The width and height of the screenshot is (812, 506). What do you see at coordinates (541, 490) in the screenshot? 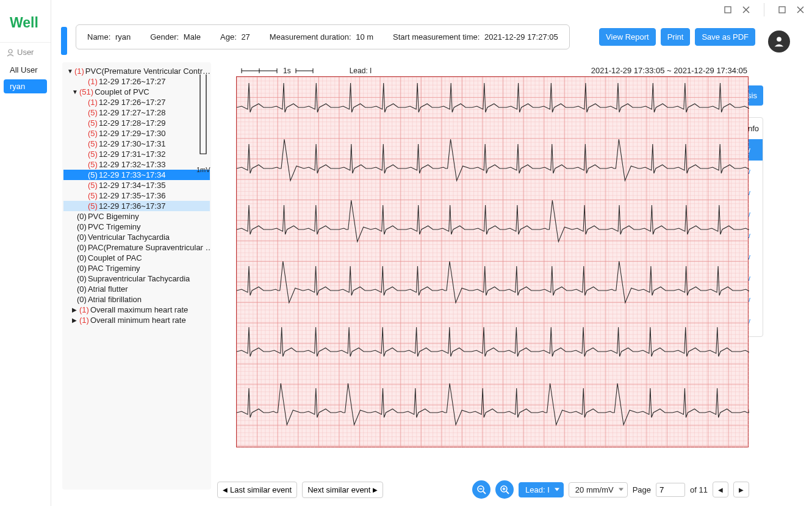
I see `lead-select: Lead: I` at bounding box center [541, 490].